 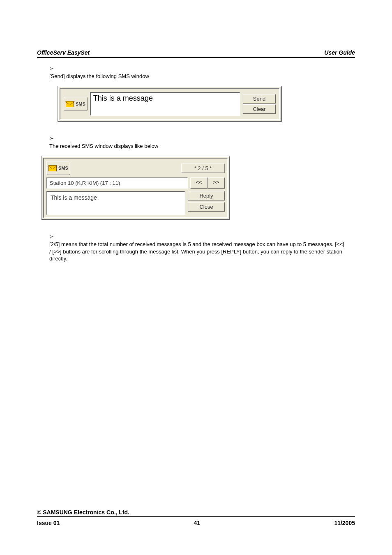 What do you see at coordinates (196, 517) in the screenshot?
I see `footer-rule` at bounding box center [196, 517].